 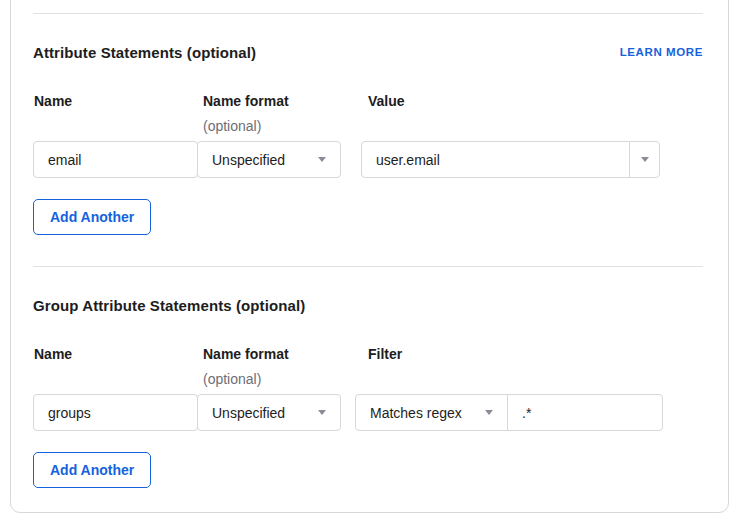 I want to click on attribute-value-input, so click(x=496, y=160).